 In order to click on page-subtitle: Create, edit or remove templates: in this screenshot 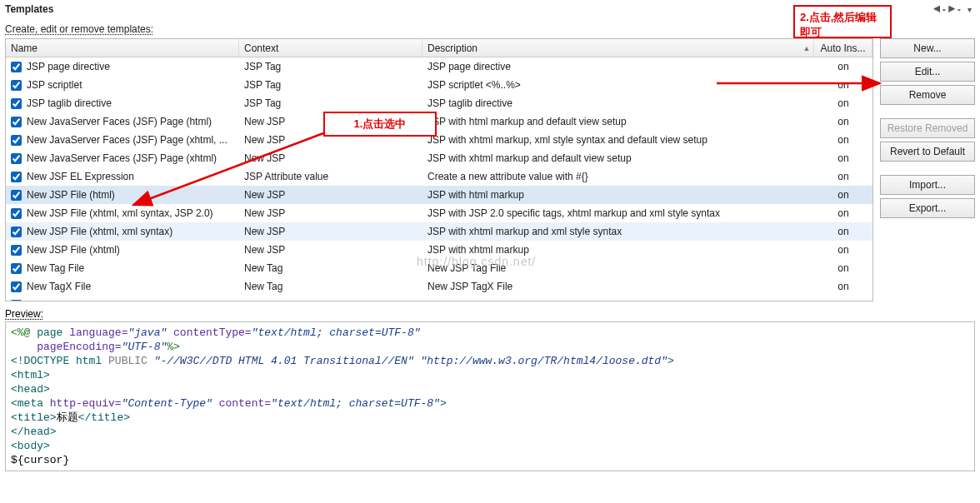, I will do `click(490, 28)`.